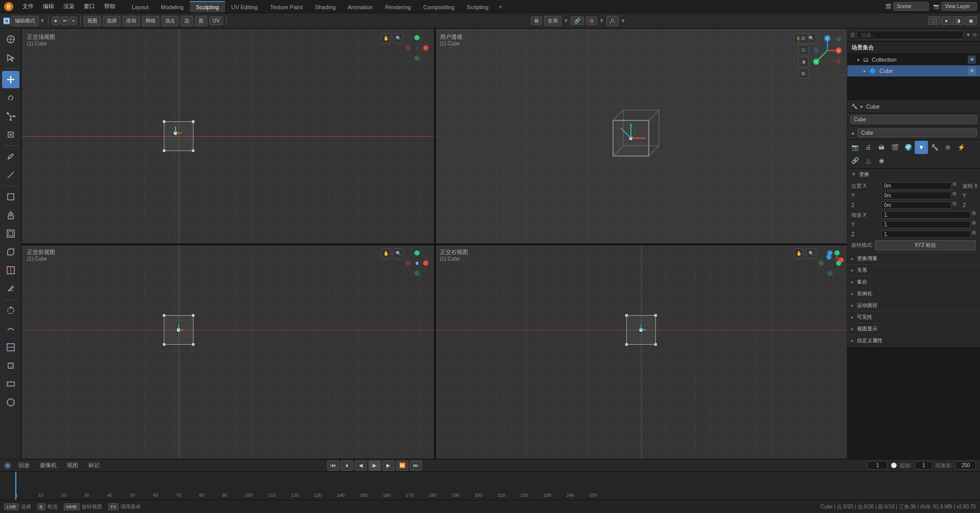  I want to click on rotate-tool-btn, so click(11, 98).